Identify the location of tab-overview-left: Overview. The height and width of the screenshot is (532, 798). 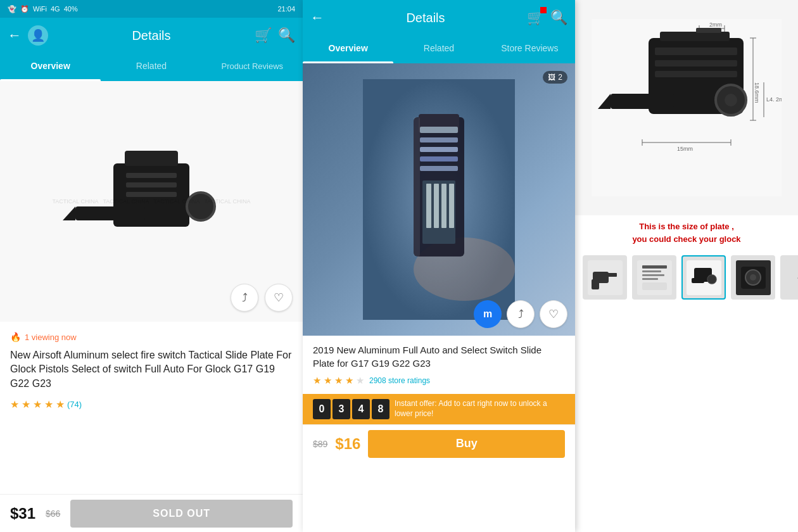
(51, 67).